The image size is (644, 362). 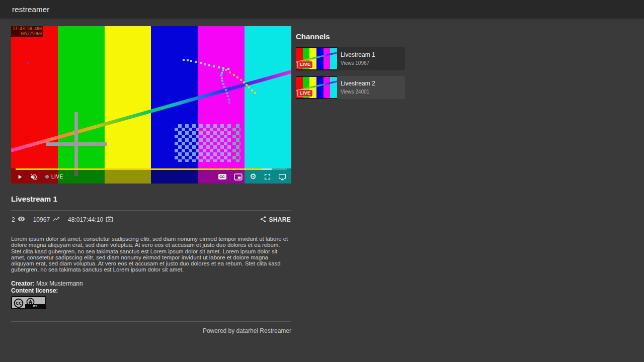 I want to click on pip-icon, so click(x=238, y=177).